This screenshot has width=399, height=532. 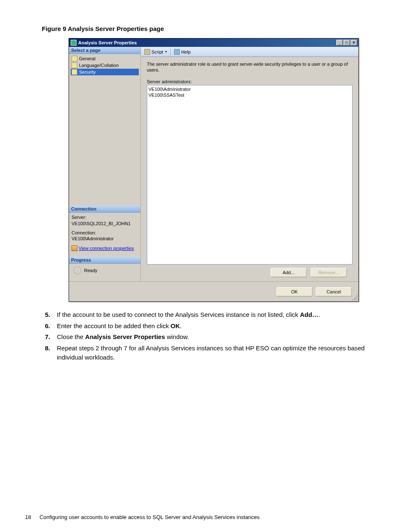 What do you see at coordinates (250, 67) in the screenshot?
I see `description-text: The server administrator role is used to…` at bounding box center [250, 67].